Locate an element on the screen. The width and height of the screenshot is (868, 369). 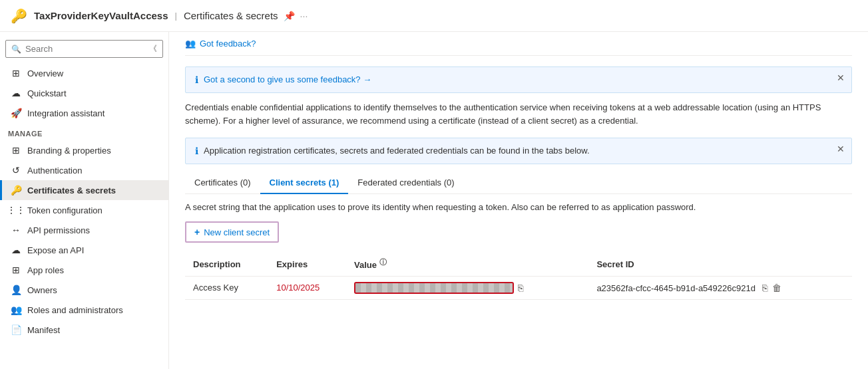
secret-id-value: a23562fa-cfcc-4645-b91d-a549226c921d is located at coordinates (676, 289).